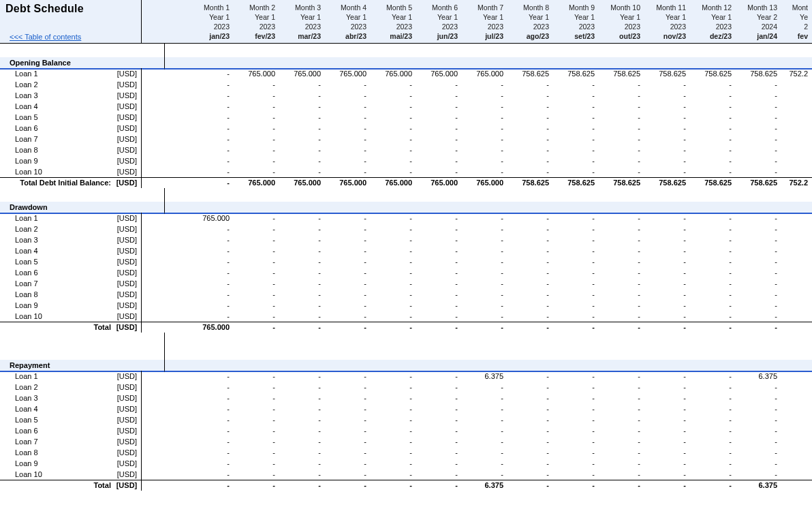  What do you see at coordinates (57, 294) in the screenshot?
I see `row-label: Loan 8` at bounding box center [57, 294].